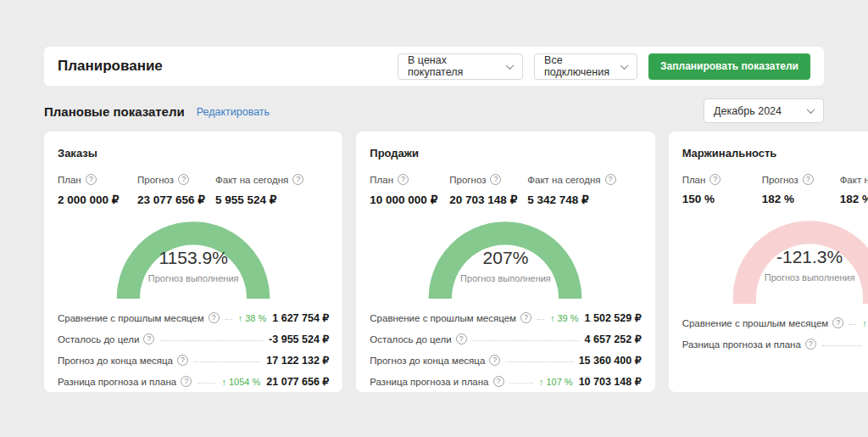 The width and height of the screenshot is (868, 437). I want to click on metric-value: 17 122 132 ₽, so click(298, 360).